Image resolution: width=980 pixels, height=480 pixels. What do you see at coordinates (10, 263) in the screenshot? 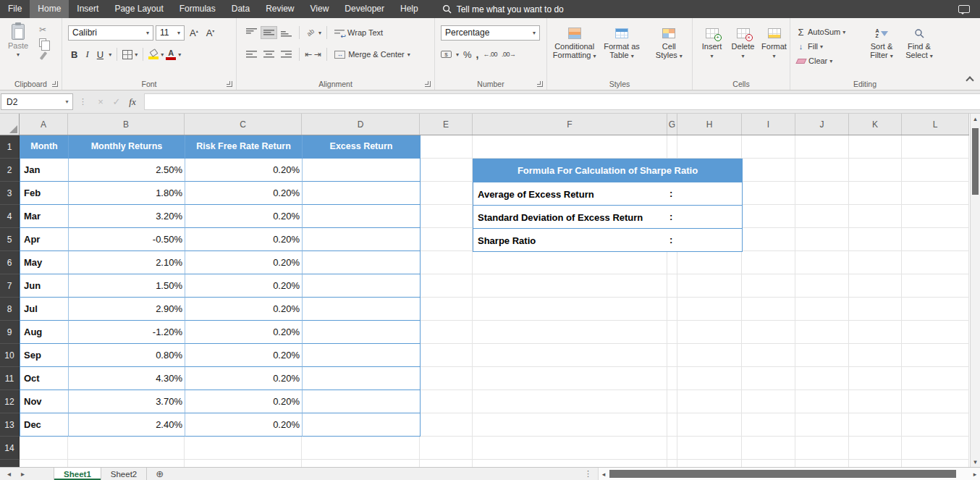
I see `row-header-6: 6` at bounding box center [10, 263].